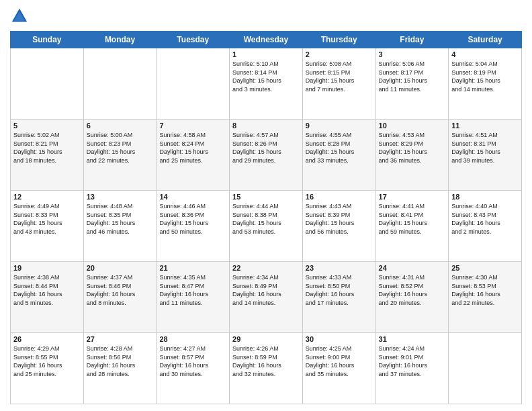  I want to click on day-info: Sunrise: 4:53 AM Sunset: 8:29 PM Dayligh…, so click(412, 148).